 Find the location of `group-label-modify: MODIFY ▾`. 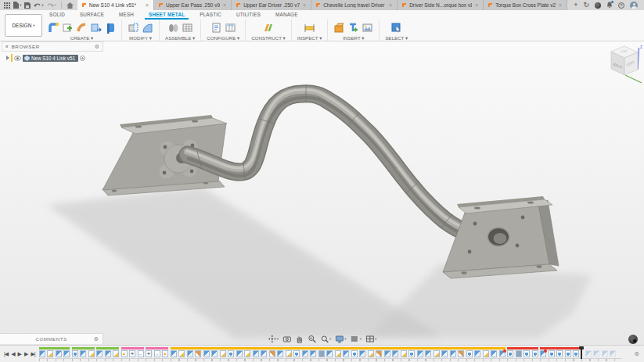

group-label-modify: MODIFY ▾ is located at coordinates (141, 38).